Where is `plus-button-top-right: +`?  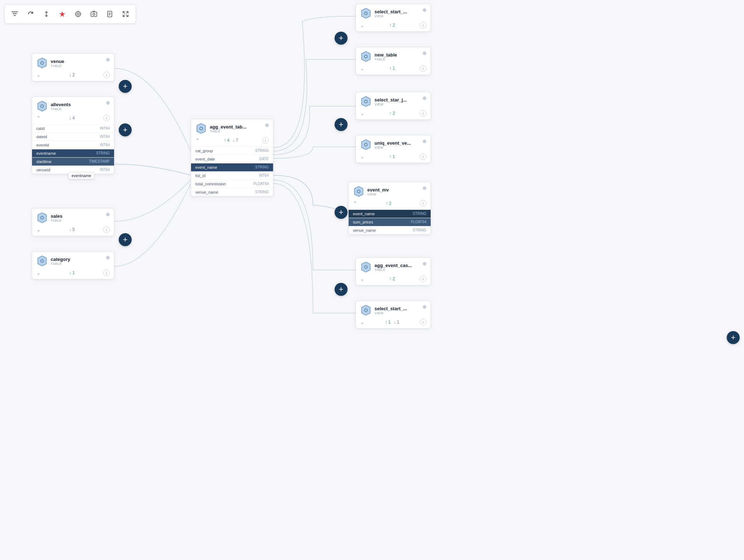 plus-button-top-right: + is located at coordinates (341, 38).